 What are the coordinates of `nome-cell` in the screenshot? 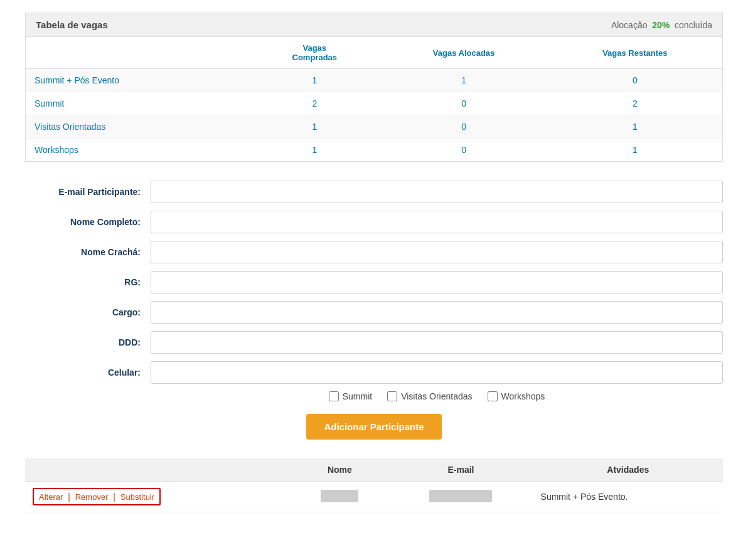 It's located at (339, 497).